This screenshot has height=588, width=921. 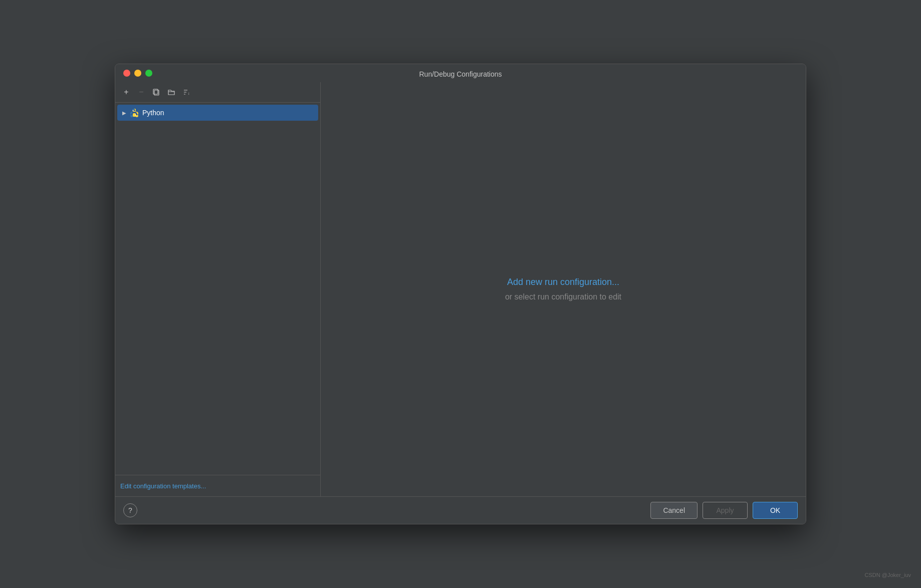 What do you see at coordinates (130, 510) in the screenshot?
I see `footer-left: ?` at bounding box center [130, 510].